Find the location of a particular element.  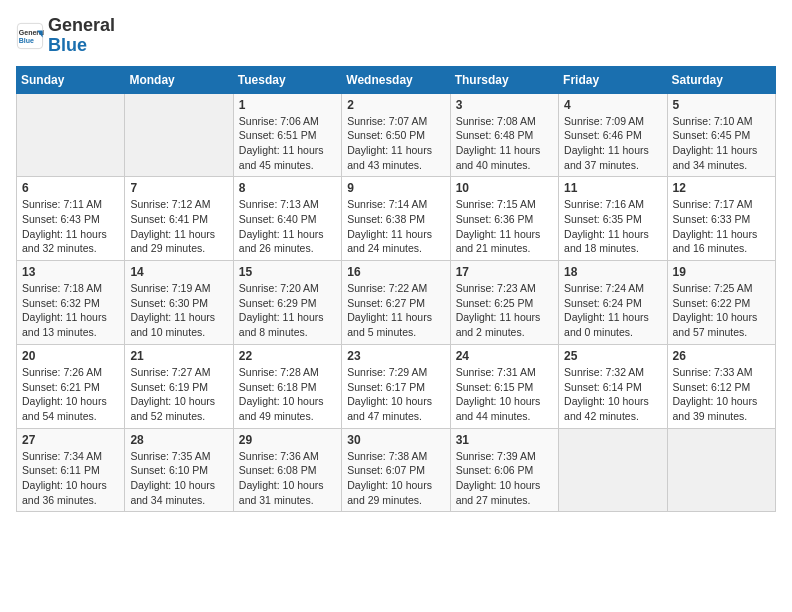

calendar-cell: 23Sunrise: 7:29 AM Sunset: 6:17 PM Dayli… is located at coordinates (396, 386).